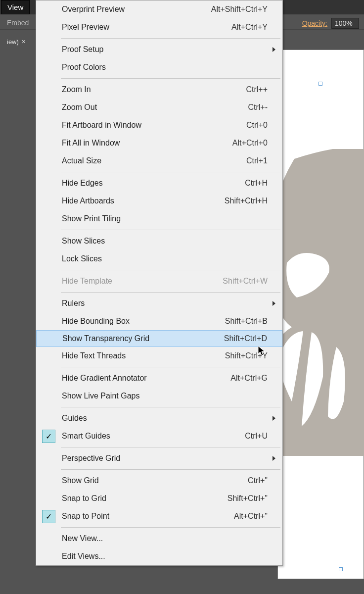  Describe the element at coordinates (132, 458) in the screenshot. I see `menu-item-label: Perspective Grid` at that location.